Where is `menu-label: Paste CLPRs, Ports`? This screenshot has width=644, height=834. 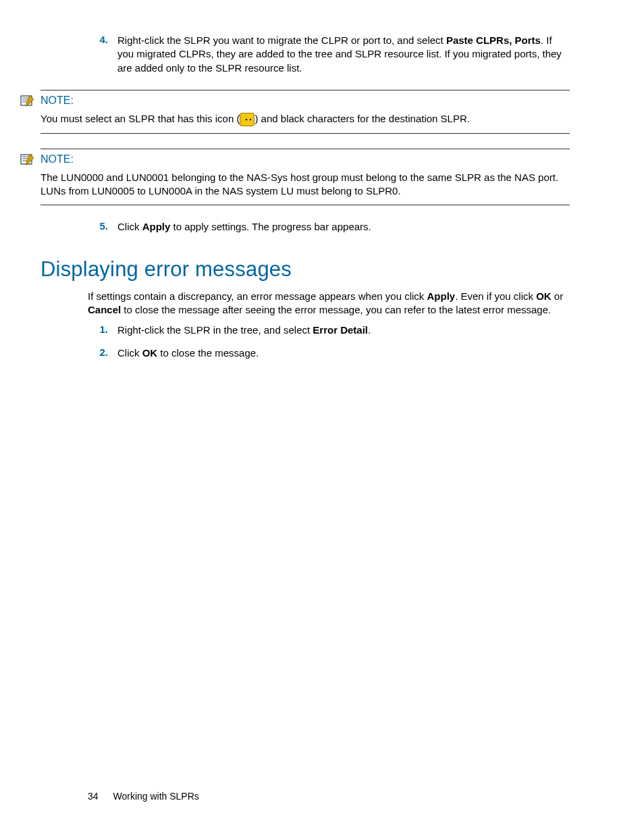
menu-label: Paste CLPRs, Ports is located at coordinates (493, 41).